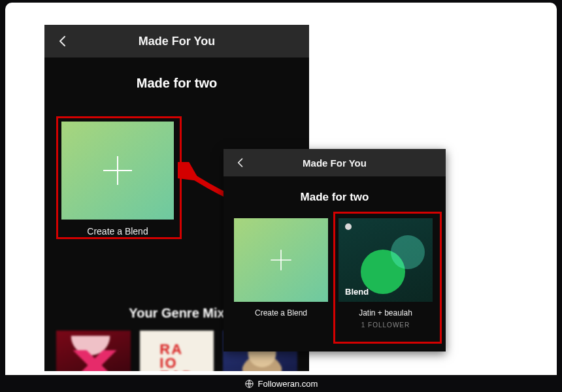 The image size is (562, 392). What do you see at coordinates (281, 384) in the screenshot?
I see `page-footer: Followeran.com` at bounding box center [281, 384].